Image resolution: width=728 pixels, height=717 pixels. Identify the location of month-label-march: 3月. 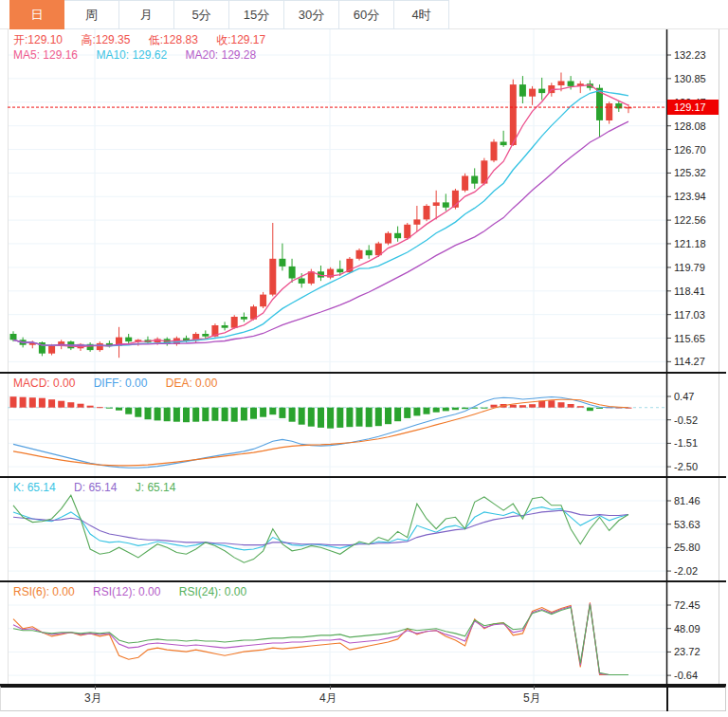
(93, 698).